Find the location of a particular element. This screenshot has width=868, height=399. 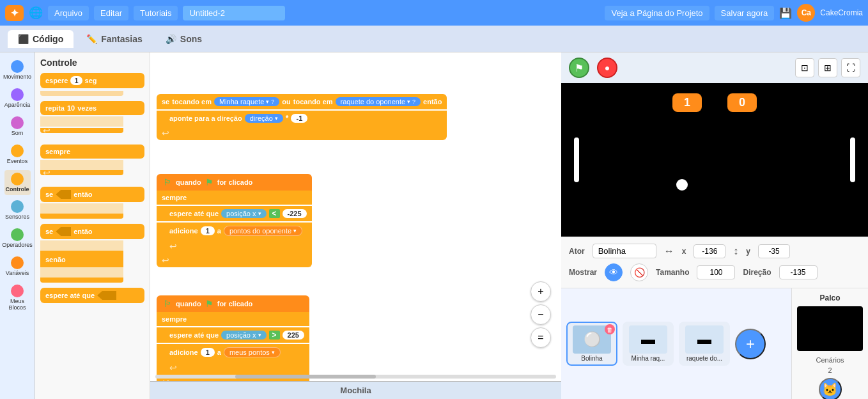

adicione-pontos-oponente: adicione 1 a pontos do oponente ▾ is located at coordinates (234, 231).